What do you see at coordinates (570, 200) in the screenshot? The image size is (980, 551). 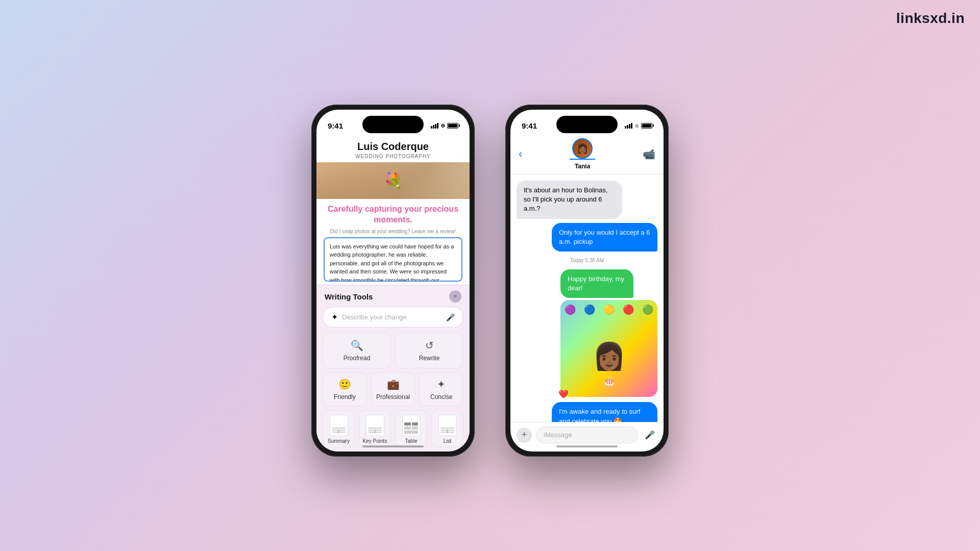 I see `message-1: It's about an hour to Bolinas, so I'll p…` at bounding box center [570, 200].